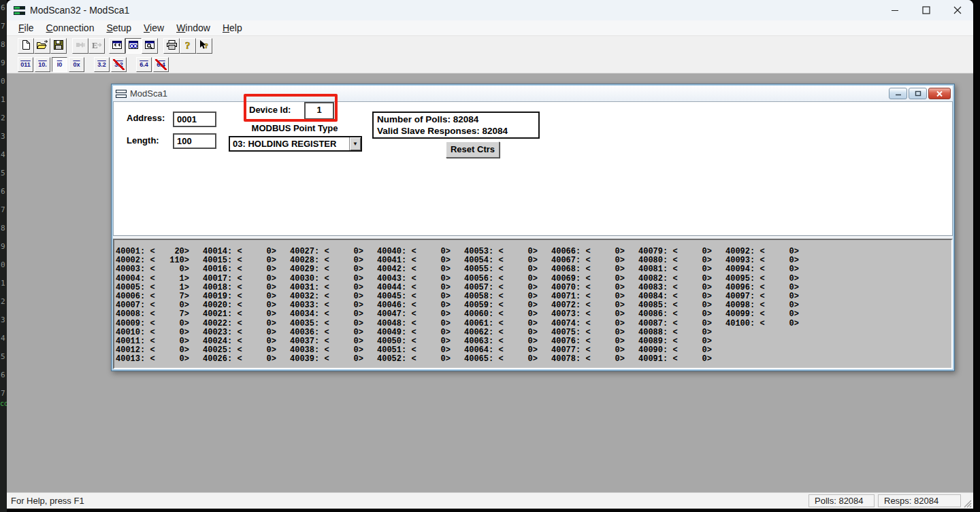  What do you see at coordinates (588, 279) in the screenshot?
I see `register-cell: 40069: < 0>` at bounding box center [588, 279].